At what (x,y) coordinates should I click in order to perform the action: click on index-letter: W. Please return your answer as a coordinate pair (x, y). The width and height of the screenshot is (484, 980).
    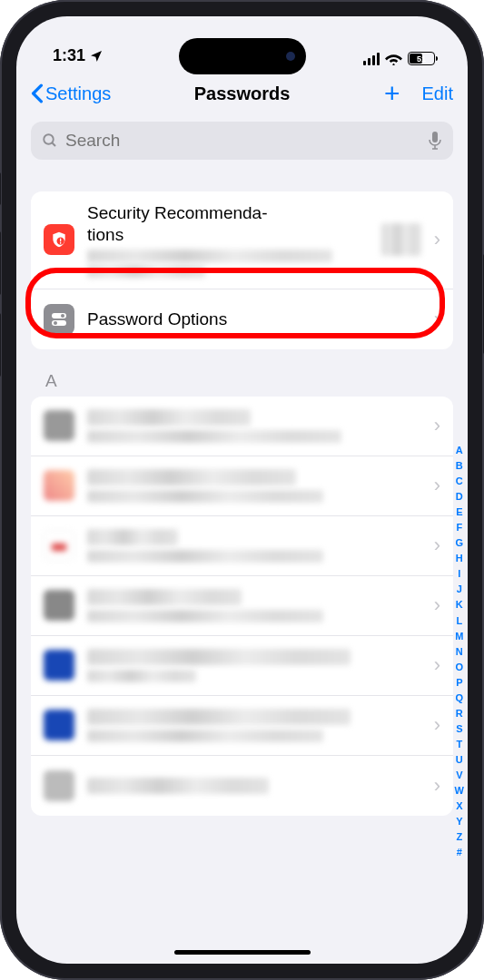
    Looking at the image, I should click on (459, 791).